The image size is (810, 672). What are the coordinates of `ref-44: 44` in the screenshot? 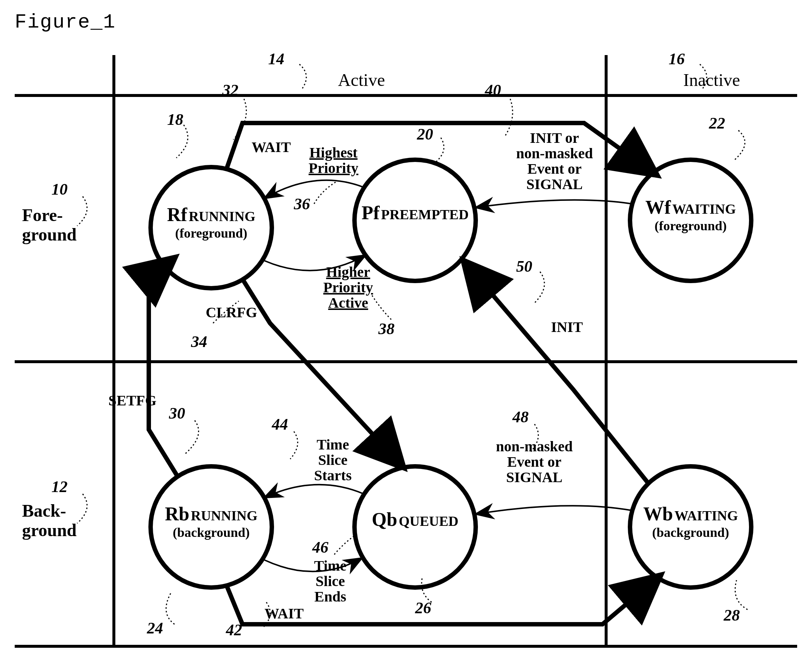 It's located at (280, 424).